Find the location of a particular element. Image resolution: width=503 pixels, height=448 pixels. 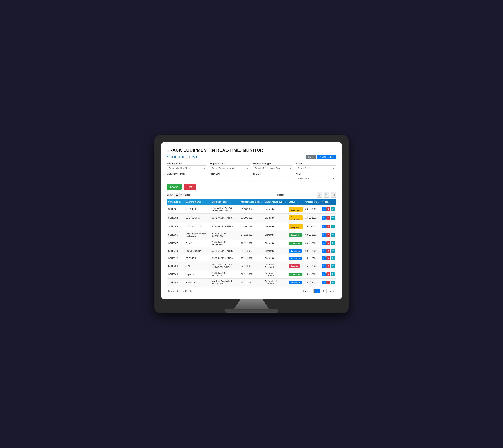

col-schedule-id: Schedule Id ↕ is located at coordinates (175, 202).